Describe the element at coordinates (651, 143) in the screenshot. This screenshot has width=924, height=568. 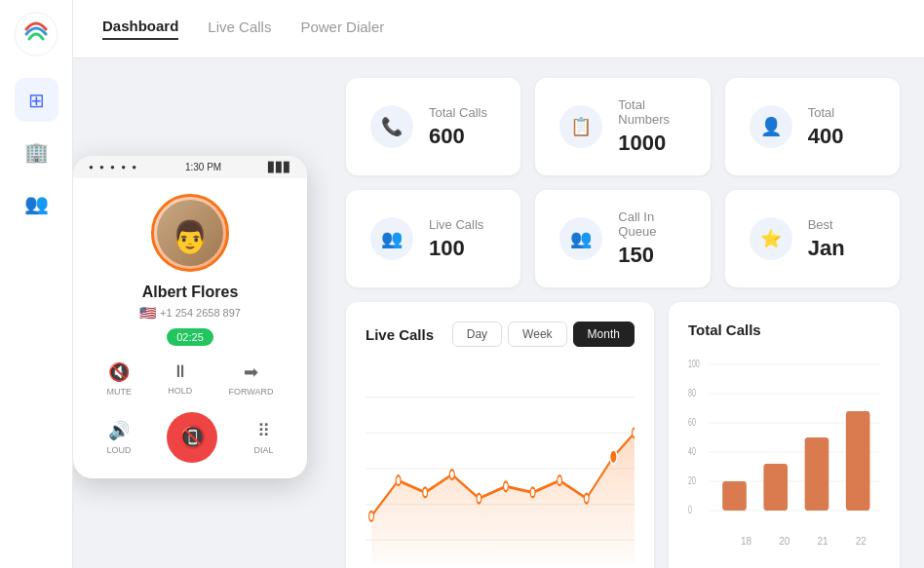
I see `total-numbers-value: 1000` at that location.